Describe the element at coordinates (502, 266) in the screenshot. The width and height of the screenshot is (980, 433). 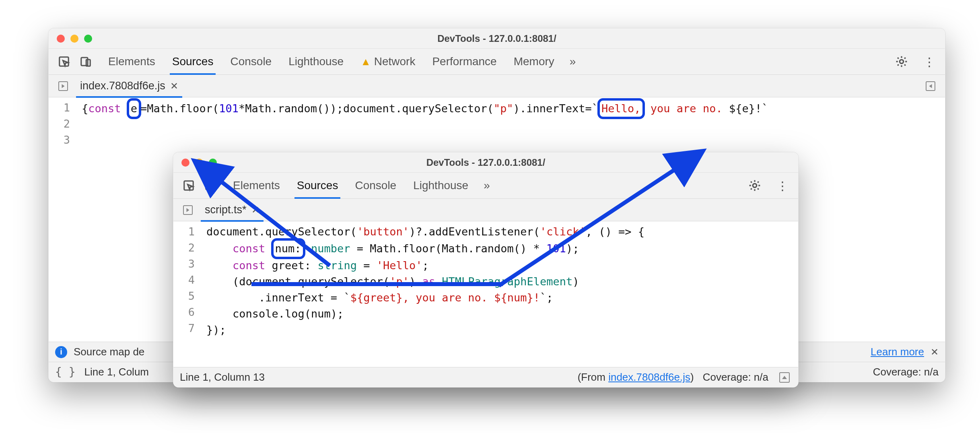
I see `code-line-3: const greet: string = 'Hello';` at that location.